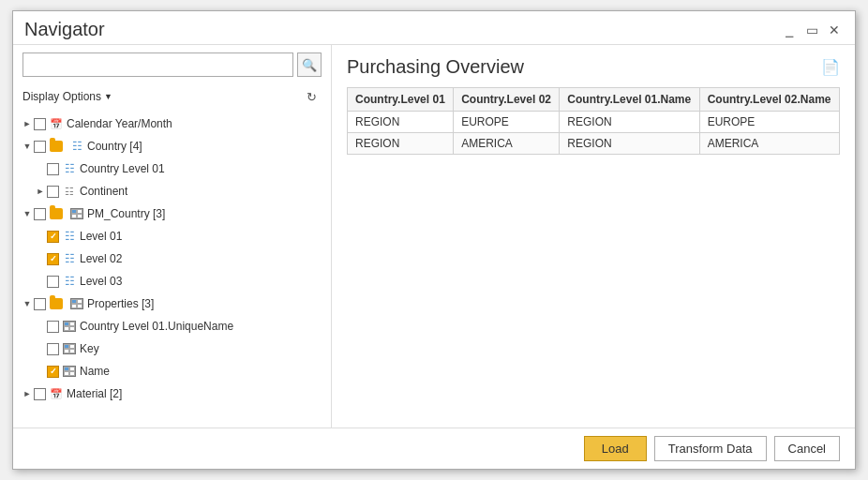 This screenshot has height=480, width=868. What do you see at coordinates (40, 169) in the screenshot?
I see `expander-empty` at bounding box center [40, 169].